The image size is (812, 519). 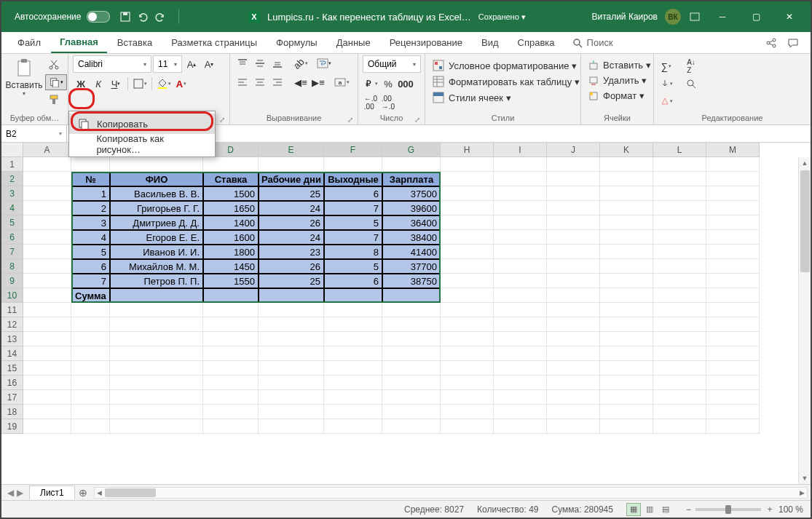 I want to click on font-name-combo: Calibri▾, so click(x=112, y=64).